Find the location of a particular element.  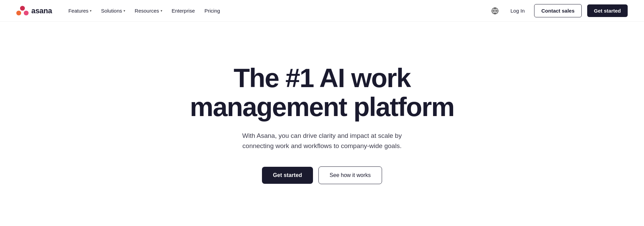

nav-link-resources: Resources ▾ is located at coordinates (148, 11).